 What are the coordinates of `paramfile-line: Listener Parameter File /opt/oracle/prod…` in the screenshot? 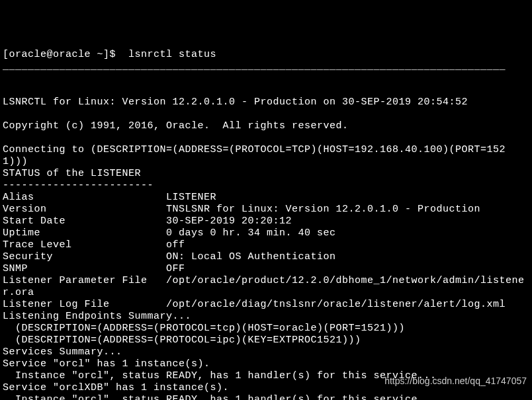 It's located at (263, 287).